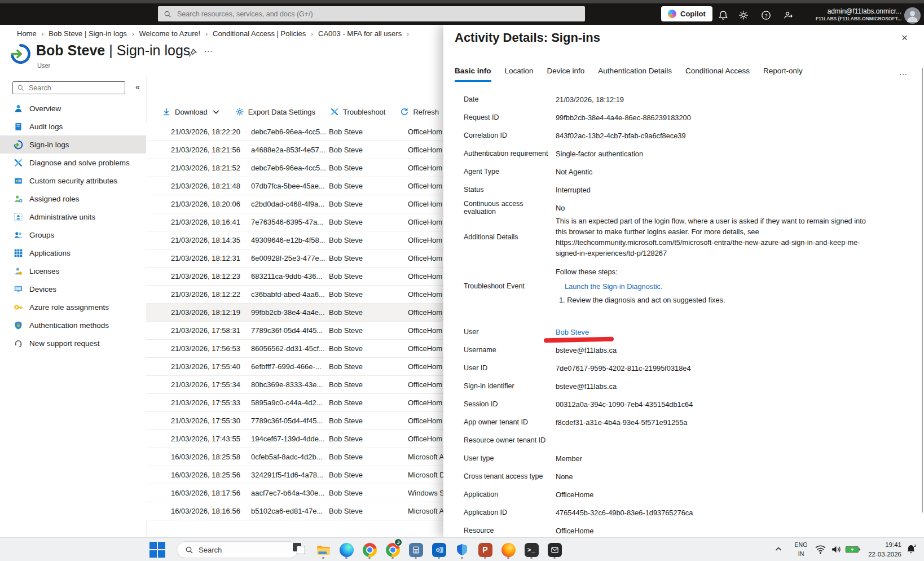  Describe the element at coordinates (462, 550) in the screenshot. I see `defender-icon` at that location.